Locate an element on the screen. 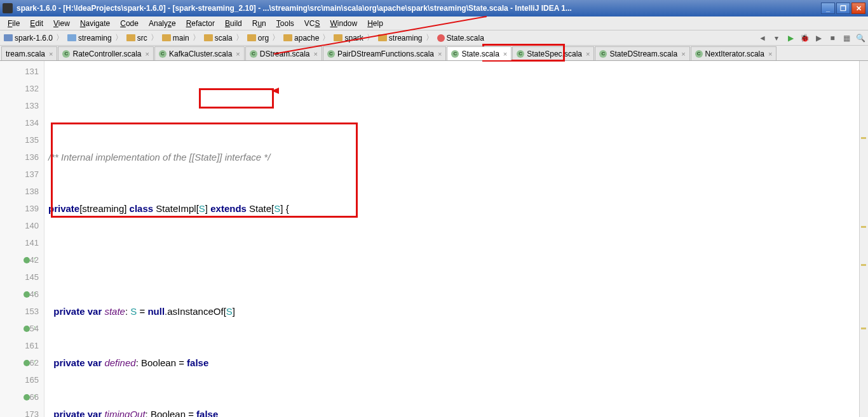 This screenshot has height=417, width=868. gutter-line: 173 is located at coordinates (22, 411).